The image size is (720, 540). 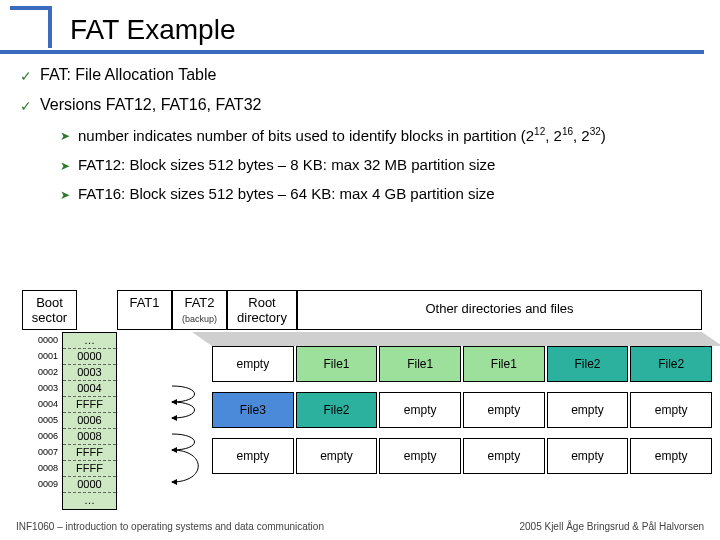 I want to click on fat-cell: 0003, so click(x=90, y=373).